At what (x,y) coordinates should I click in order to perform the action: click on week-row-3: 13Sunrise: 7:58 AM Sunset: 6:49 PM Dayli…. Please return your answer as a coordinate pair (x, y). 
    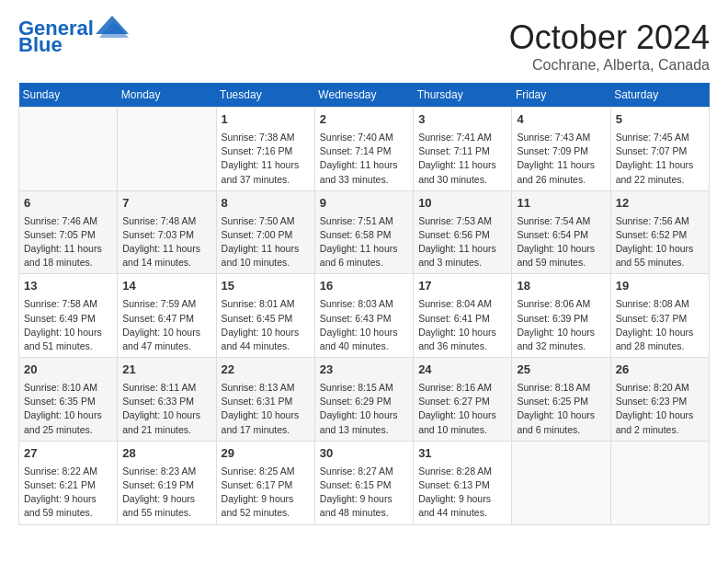
    Looking at the image, I should click on (364, 316).